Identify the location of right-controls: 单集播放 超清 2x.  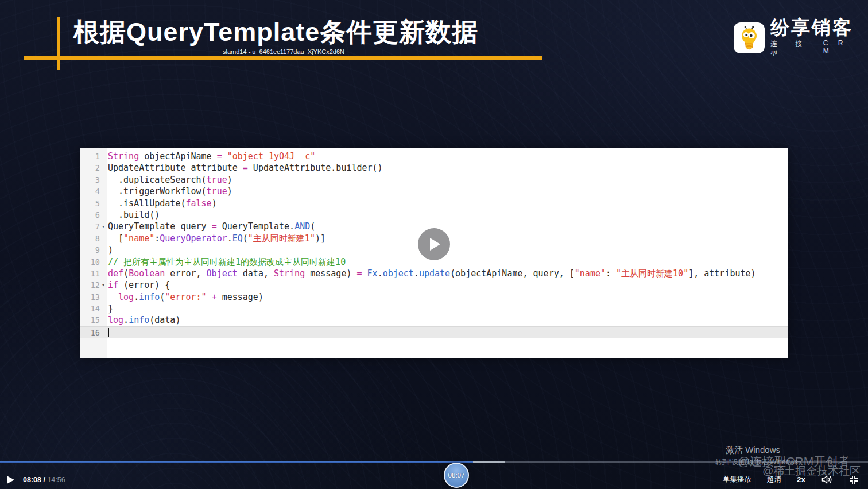
(791, 479).